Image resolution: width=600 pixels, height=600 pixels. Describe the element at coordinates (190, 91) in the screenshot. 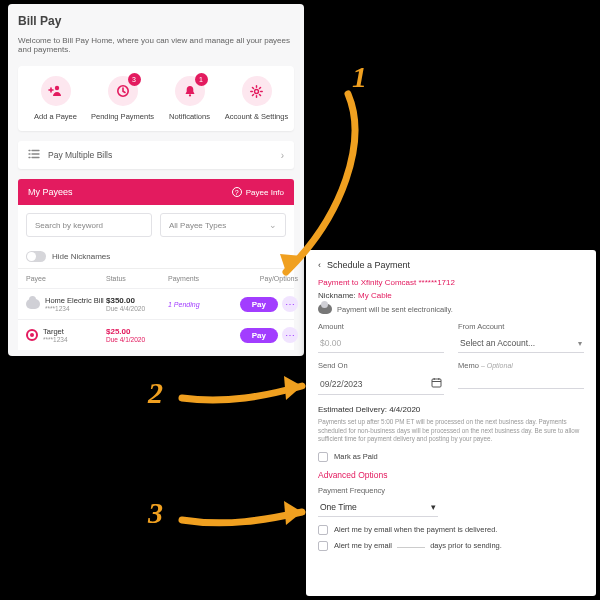

I see `bell-icon: 1` at that location.